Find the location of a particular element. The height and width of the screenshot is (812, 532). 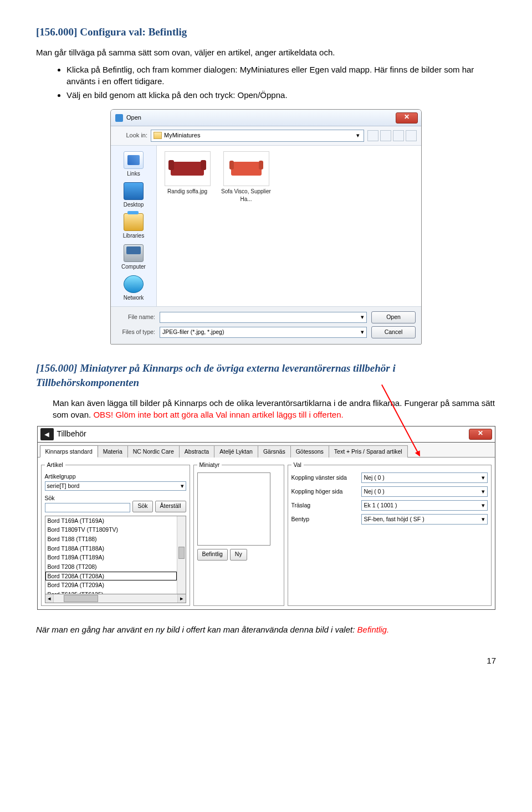

tab-materia: Materia is located at coordinates (113, 452).